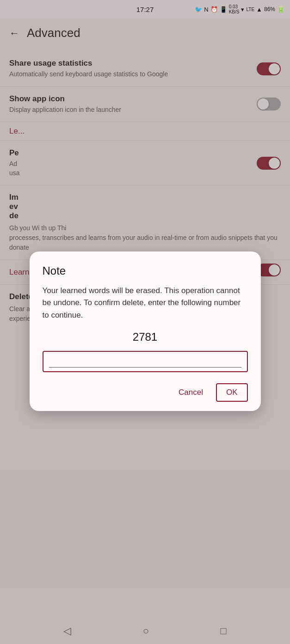  Describe the element at coordinates (191, 393) in the screenshot. I see `cancel-button: Cancel` at that location.